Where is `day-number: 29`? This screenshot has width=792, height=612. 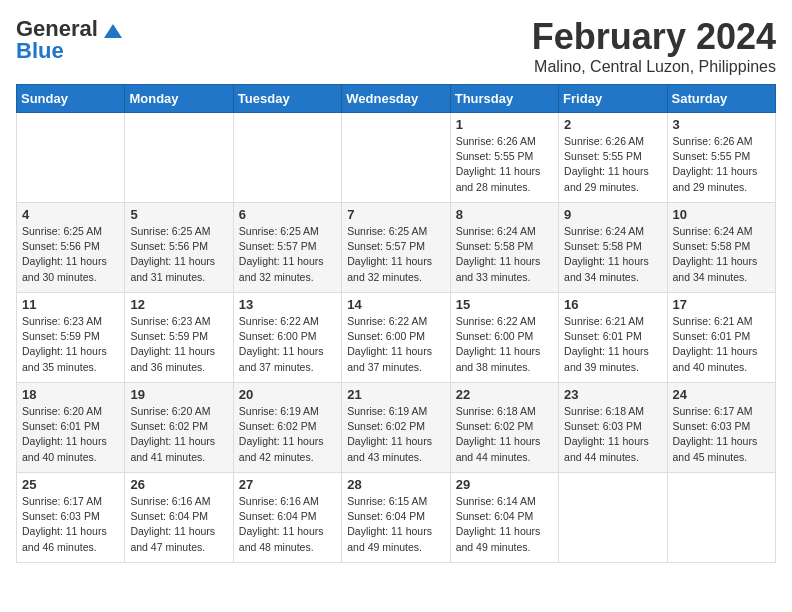
day-number: 29 is located at coordinates (504, 484).